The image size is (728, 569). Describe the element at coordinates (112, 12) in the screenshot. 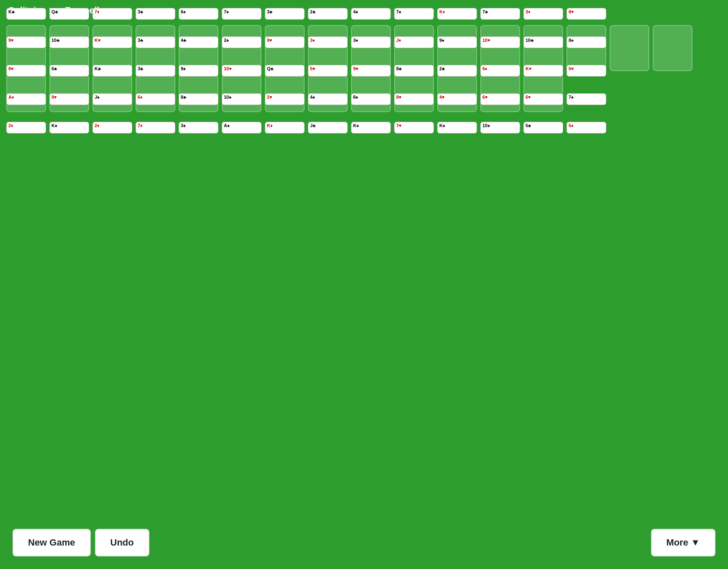

I see `card-label: 7♦` at that location.